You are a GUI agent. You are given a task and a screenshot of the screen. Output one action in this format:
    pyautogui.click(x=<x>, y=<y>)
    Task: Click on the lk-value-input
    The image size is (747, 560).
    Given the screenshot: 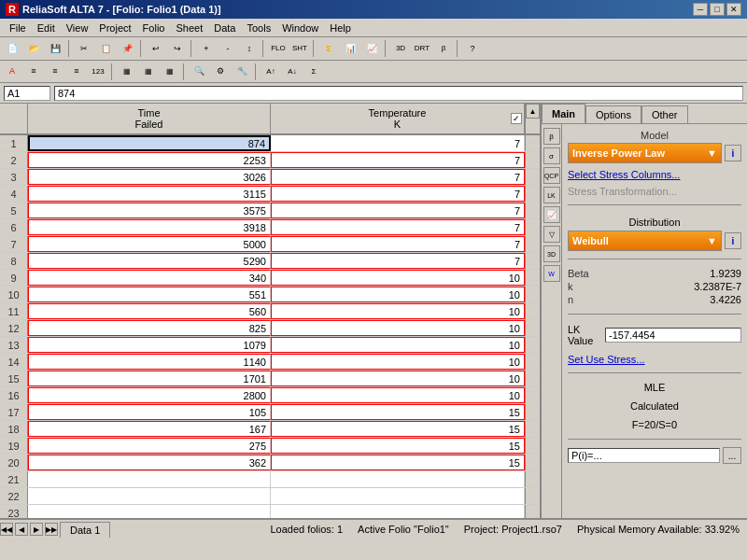 What is the action you would take?
    pyautogui.click(x=673, y=335)
    